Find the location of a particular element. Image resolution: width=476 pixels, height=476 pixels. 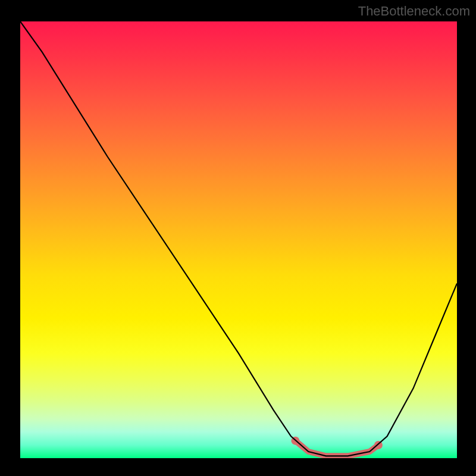

optimal-range-highlight is located at coordinates (337, 449).